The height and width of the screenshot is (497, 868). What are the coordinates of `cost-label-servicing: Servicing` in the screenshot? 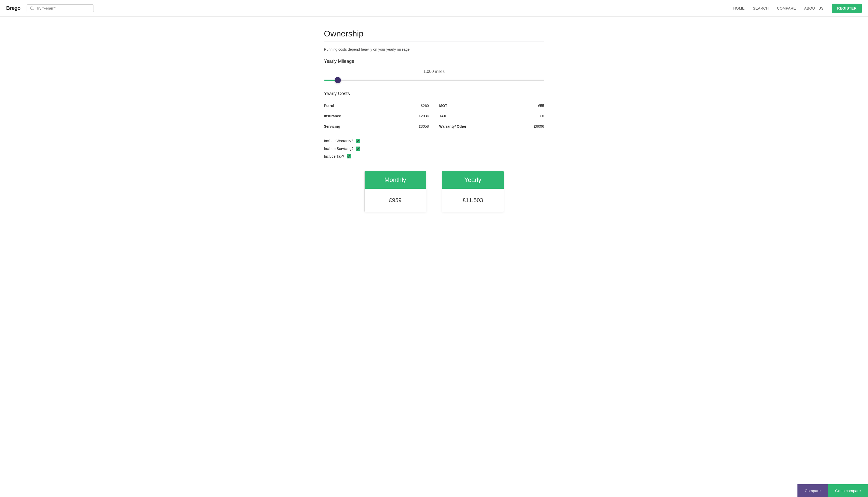 It's located at (332, 126).